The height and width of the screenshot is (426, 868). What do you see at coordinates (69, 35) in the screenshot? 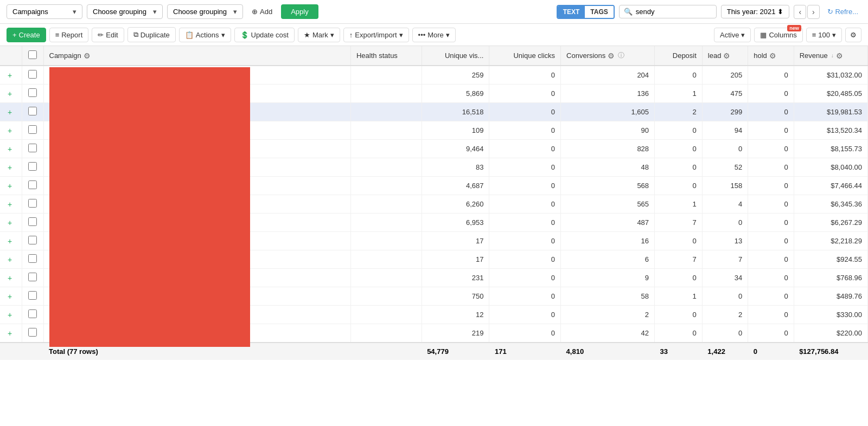
I see `report-button: ≡ Report` at bounding box center [69, 35].